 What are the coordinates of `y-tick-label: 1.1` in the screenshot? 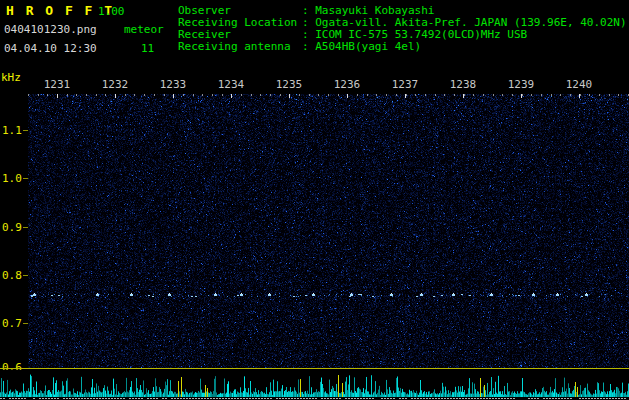 It's located at (13, 130).